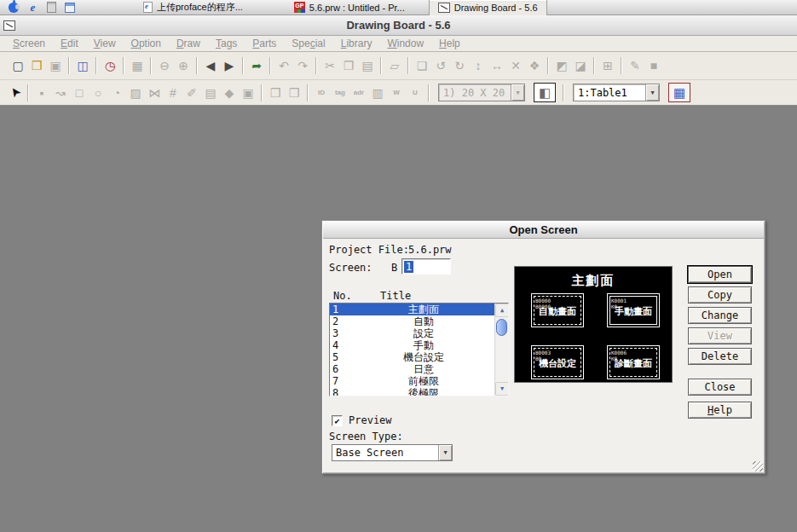 This screenshot has width=797, height=532. Describe the element at coordinates (61, 93) in the screenshot. I see `polyline-icon: ↝` at that location.